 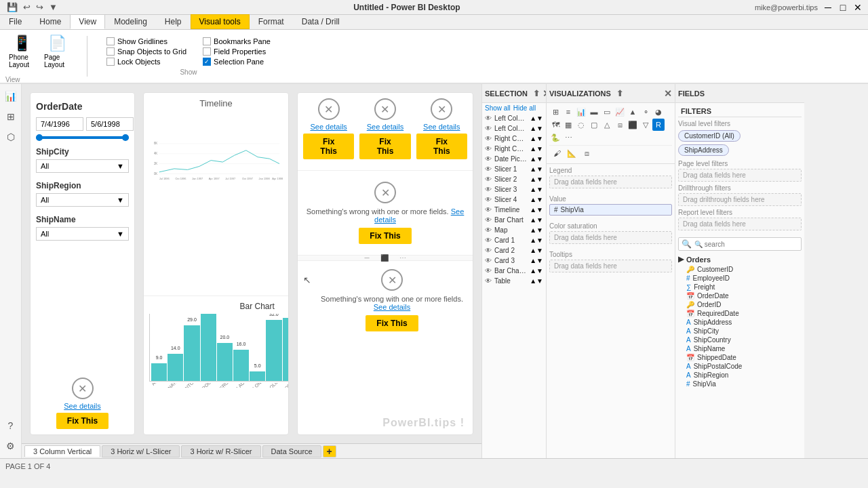 I want to click on date-slider-handle-right, so click(x=125, y=138).